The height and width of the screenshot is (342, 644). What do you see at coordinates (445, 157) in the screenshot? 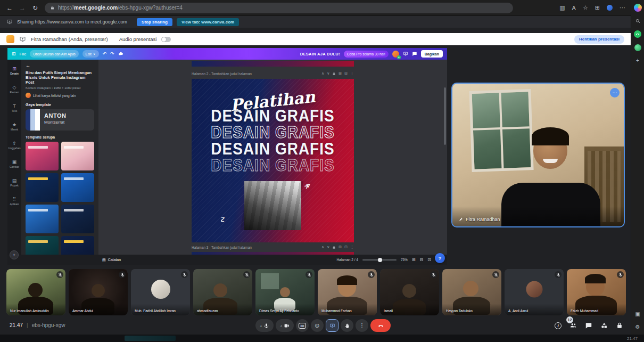
I see `canvas-scrollbar` at bounding box center [445, 157].